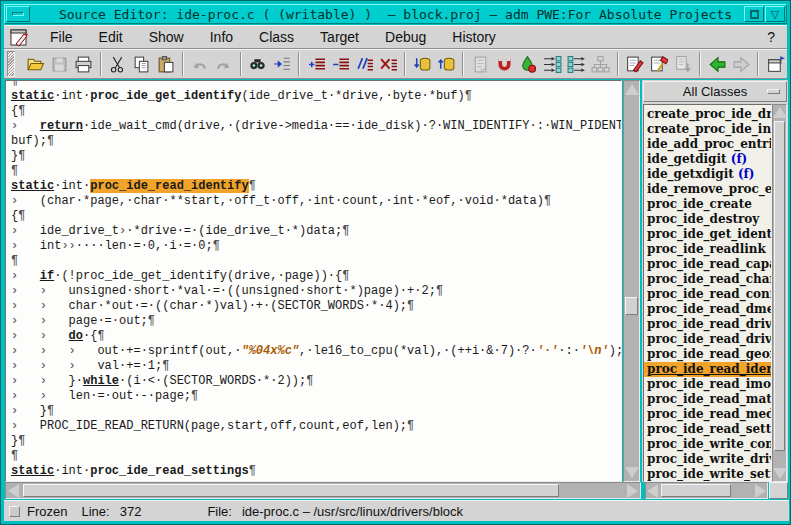 The height and width of the screenshot is (525, 791). Describe the element at coordinates (741, 64) in the screenshot. I see `history-forward-button` at that location.